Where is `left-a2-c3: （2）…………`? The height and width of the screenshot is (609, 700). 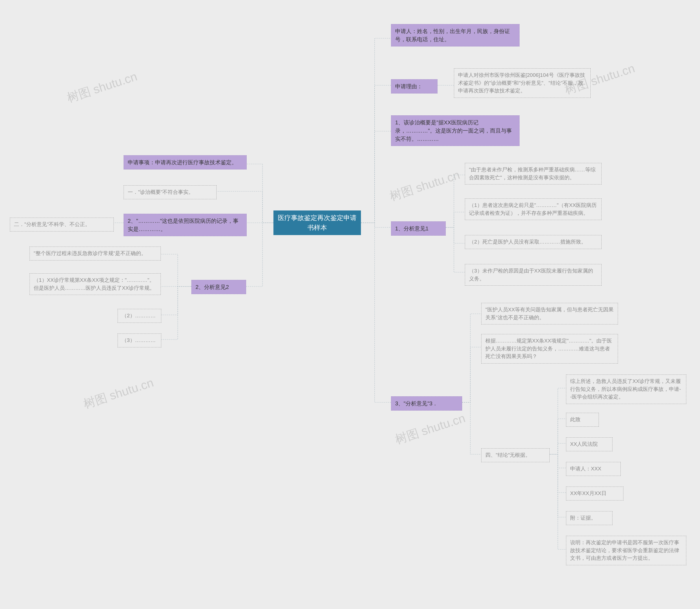
left-a2-c3: （2）………… is located at coordinates (139, 316).